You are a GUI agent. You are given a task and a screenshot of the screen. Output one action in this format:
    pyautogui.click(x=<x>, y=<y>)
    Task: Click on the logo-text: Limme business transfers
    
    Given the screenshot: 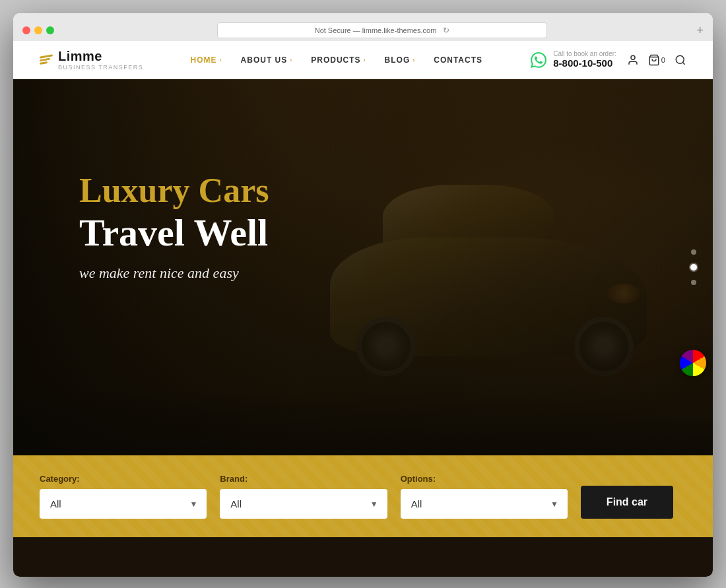 What is the action you would take?
    pyautogui.click(x=100, y=59)
    